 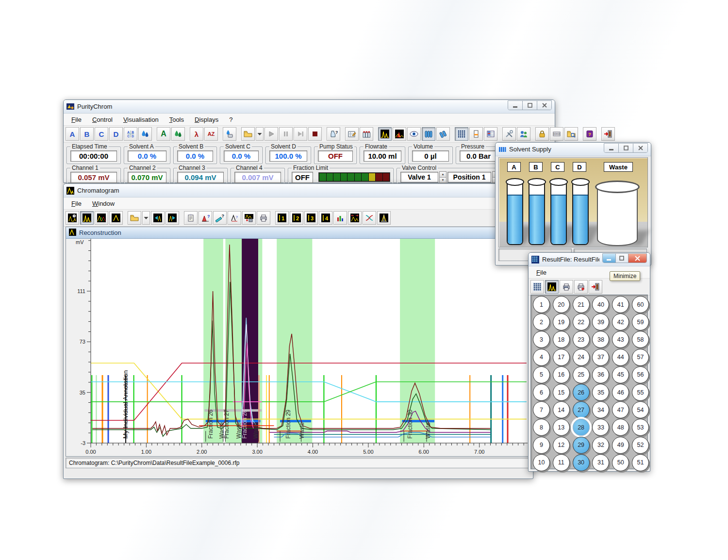 What do you see at coordinates (581, 287) in the screenshot?
I see `add-report-button` at bounding box center [581, 287].